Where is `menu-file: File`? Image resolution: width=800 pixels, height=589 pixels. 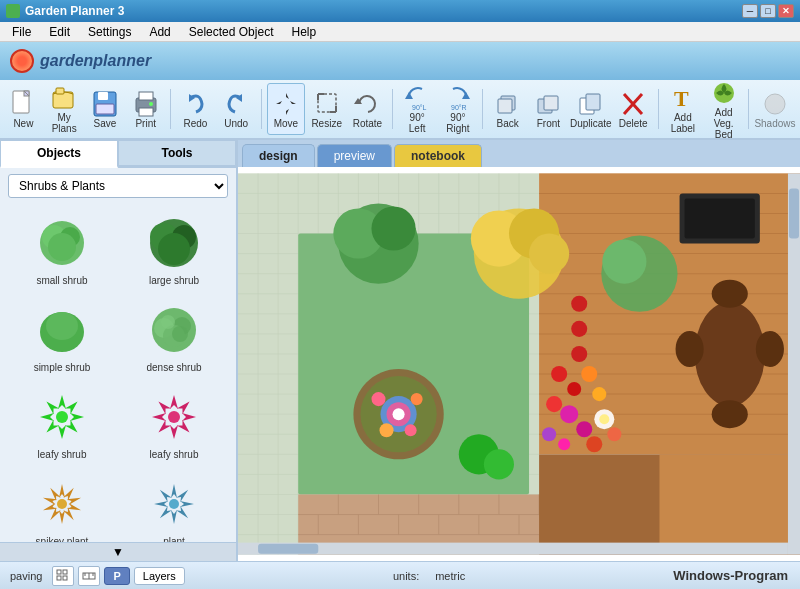 menu-file: File is located at coordinates (22, 32).